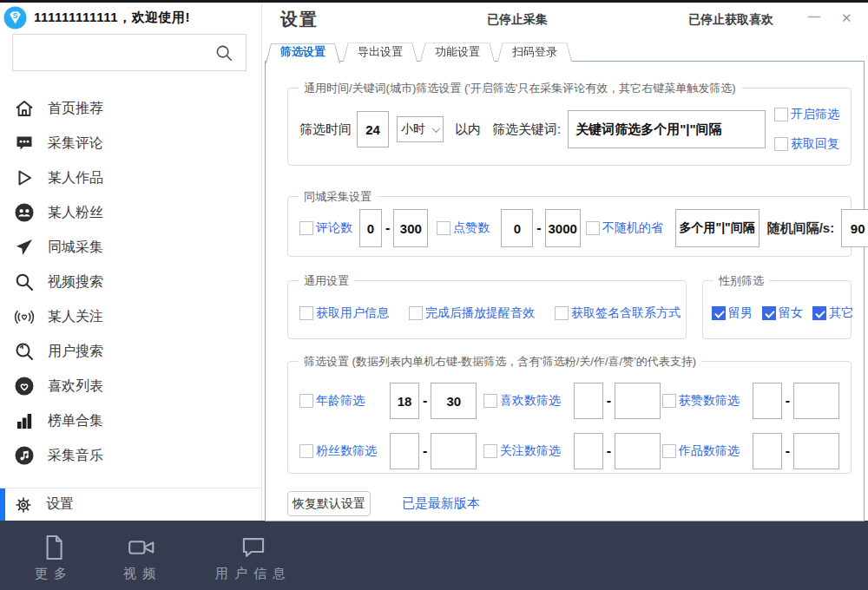  What do you see at coordinates (130, 16) in the screenshot?
I see `brand-area: S 111111111111，欢迎使用!` at bounding box center [130, 16].